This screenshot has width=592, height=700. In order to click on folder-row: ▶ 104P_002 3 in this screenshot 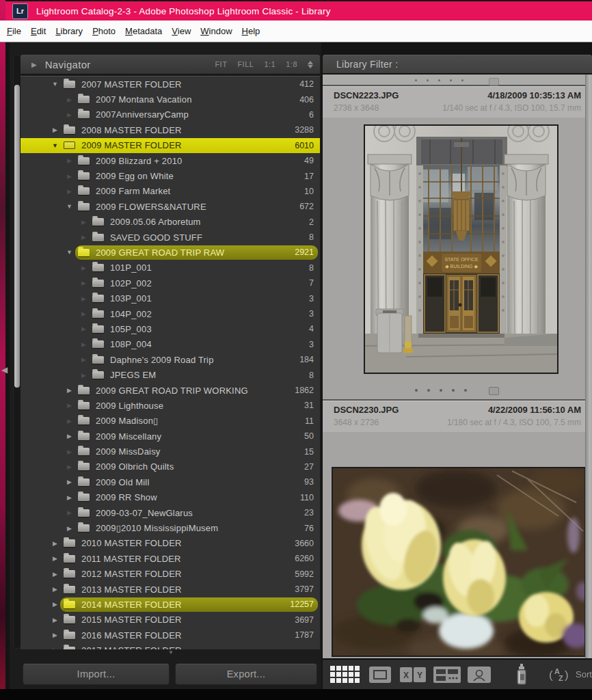, I will do `click(170, 314)`.